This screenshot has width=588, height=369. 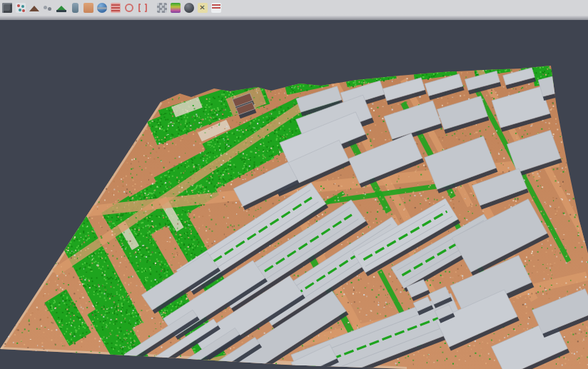 What do you see at coordinates (34, 8) in the screenshot?
I see `mound-brown-icon` at bounding box center [34, 8].